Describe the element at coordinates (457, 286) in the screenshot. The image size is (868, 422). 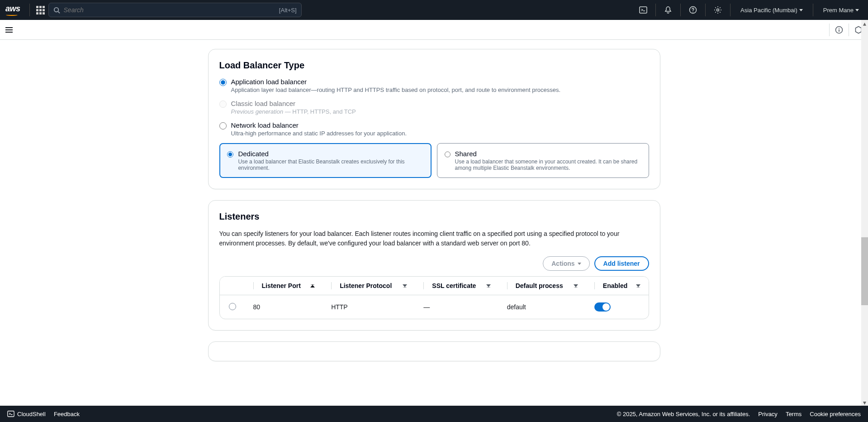
I see `col-ssl: SSL certificate` at that location.